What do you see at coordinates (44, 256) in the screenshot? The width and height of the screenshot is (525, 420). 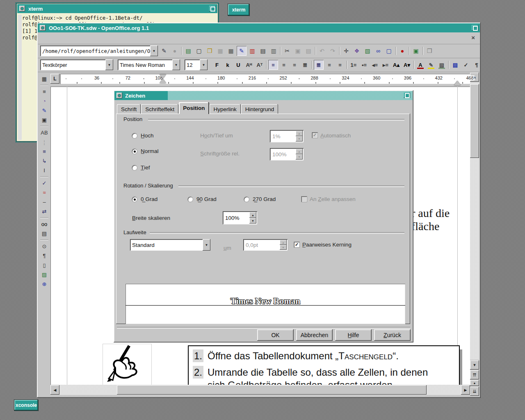 I see `nonprinting-characters-icon: ¶` at bounding box center [44, 256].